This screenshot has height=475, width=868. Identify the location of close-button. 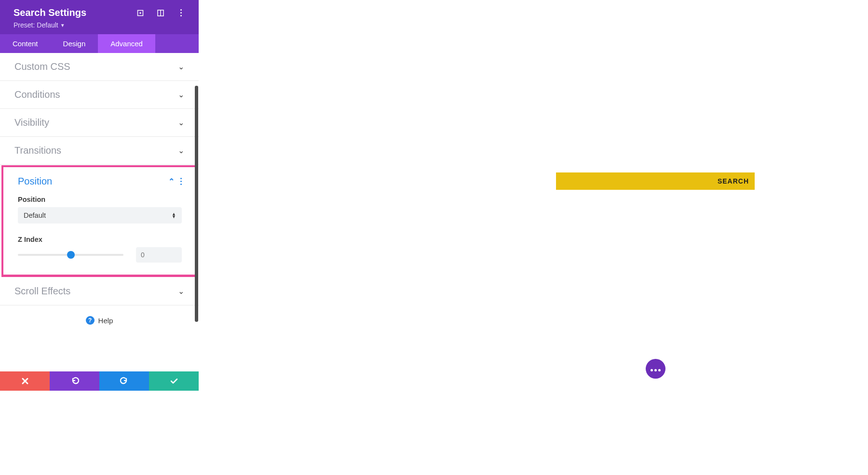
(25, 381).